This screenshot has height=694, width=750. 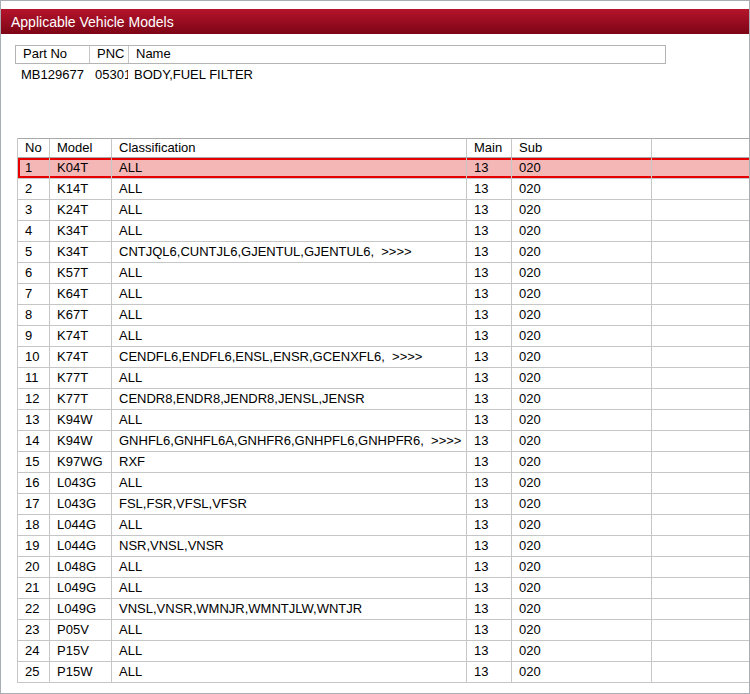 I want to click on cell-model: P15V, so click(x=81, y=651).